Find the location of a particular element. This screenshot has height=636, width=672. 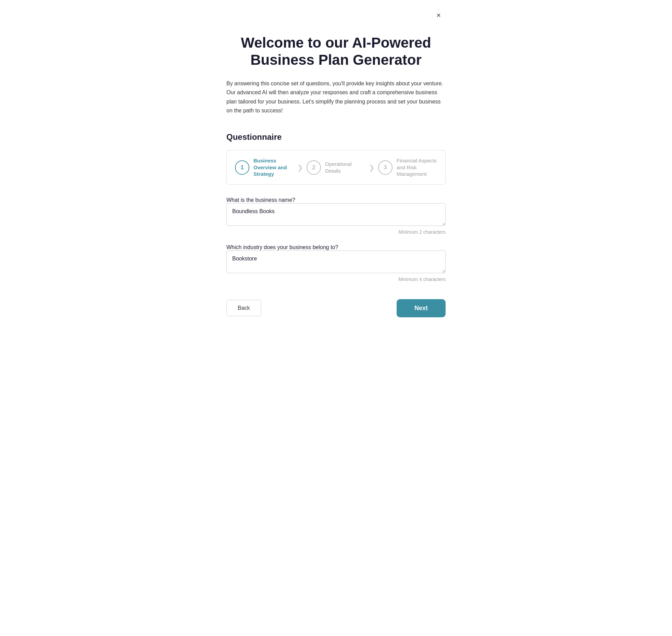

footer-buttons: Back Next is located at coordinates (336, 308).